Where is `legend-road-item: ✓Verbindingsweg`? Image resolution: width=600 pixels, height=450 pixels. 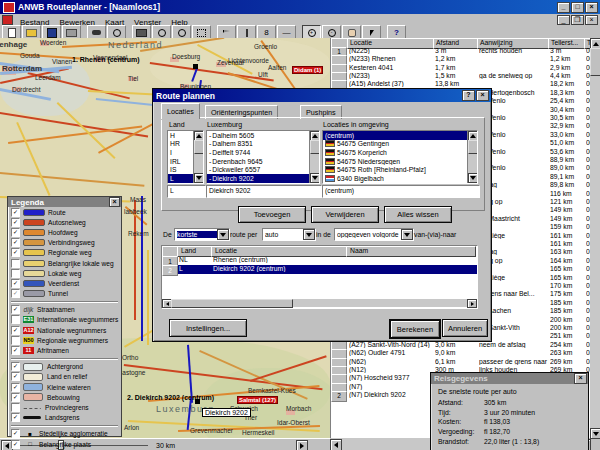
legend-road-item: ✓Verbindingsweg is located at coordinates (64, 243).